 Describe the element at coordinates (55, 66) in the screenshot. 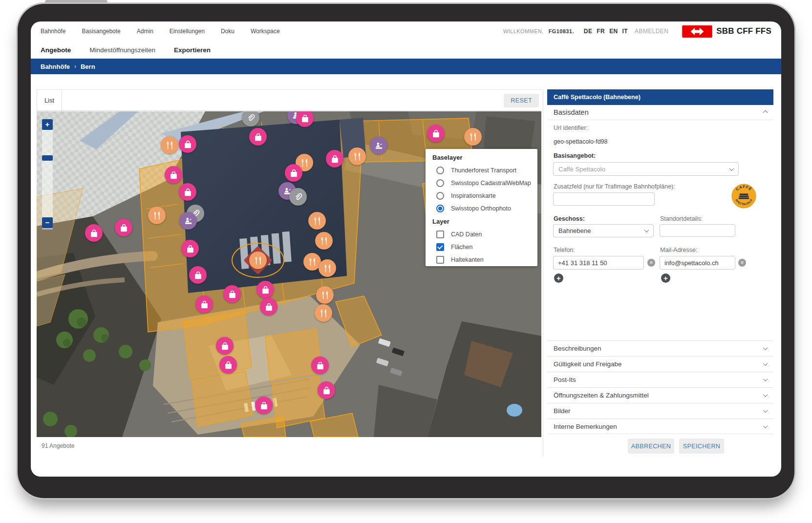

I see `breadcrumb-root: Bahnhöfe` at that location.